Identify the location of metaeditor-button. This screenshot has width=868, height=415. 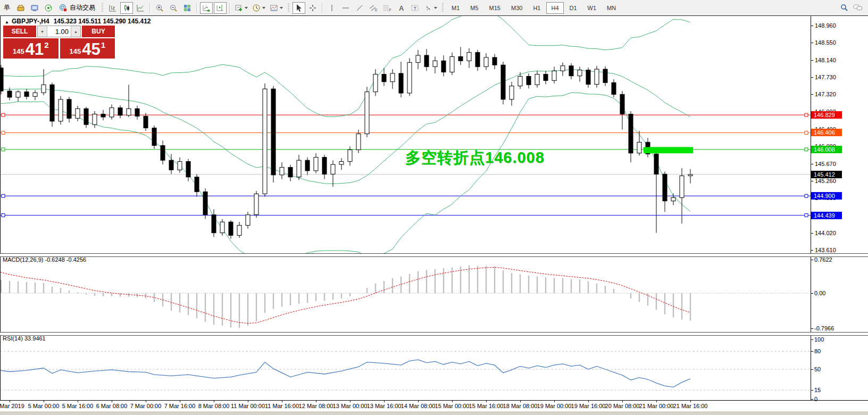
(35, 8).